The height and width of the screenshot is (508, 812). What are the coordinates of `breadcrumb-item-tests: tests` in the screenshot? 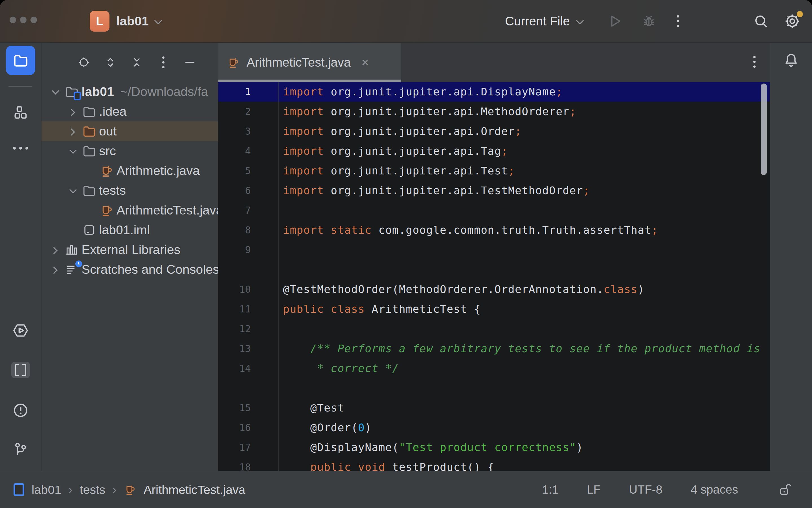 It's located at (93, 490).